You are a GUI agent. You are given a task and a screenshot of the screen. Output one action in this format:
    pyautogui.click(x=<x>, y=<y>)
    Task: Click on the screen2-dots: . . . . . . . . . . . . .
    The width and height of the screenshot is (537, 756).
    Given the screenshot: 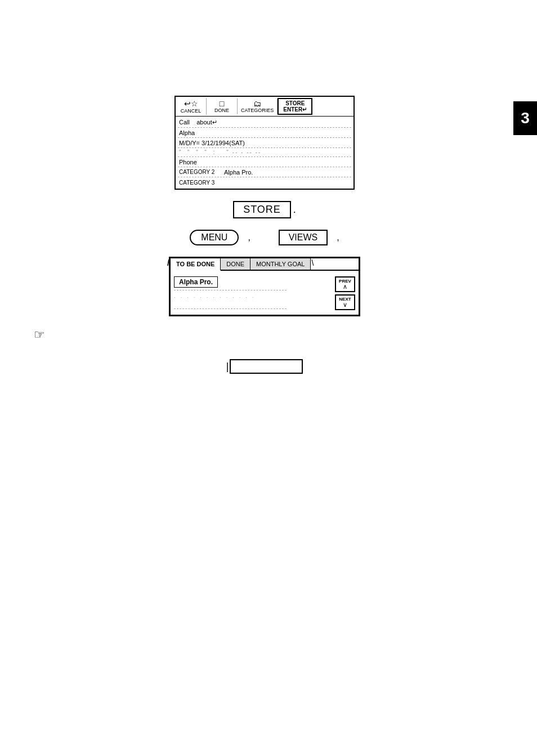 What is the action you would take?
    pyautogui.click(x=253, y=296)
    